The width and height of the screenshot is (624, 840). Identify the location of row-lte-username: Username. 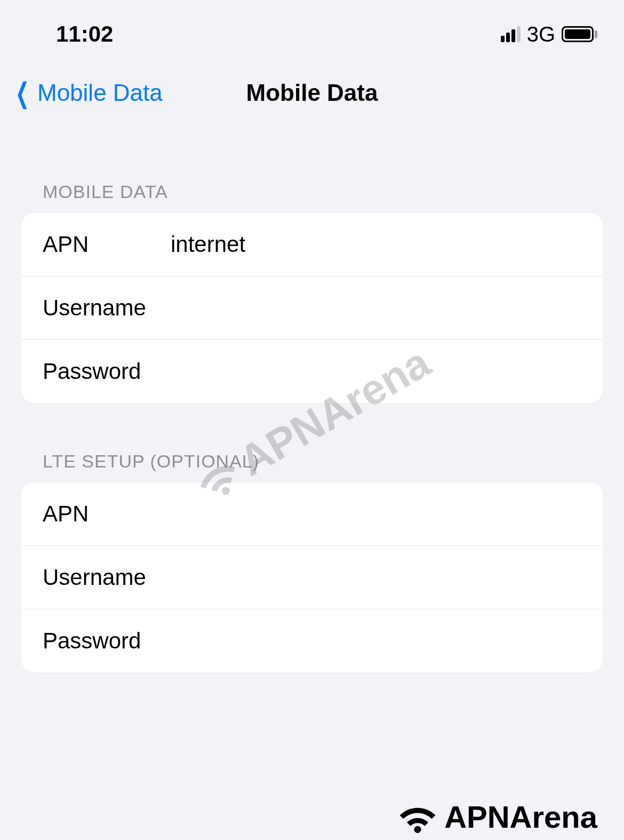
(312, 577).